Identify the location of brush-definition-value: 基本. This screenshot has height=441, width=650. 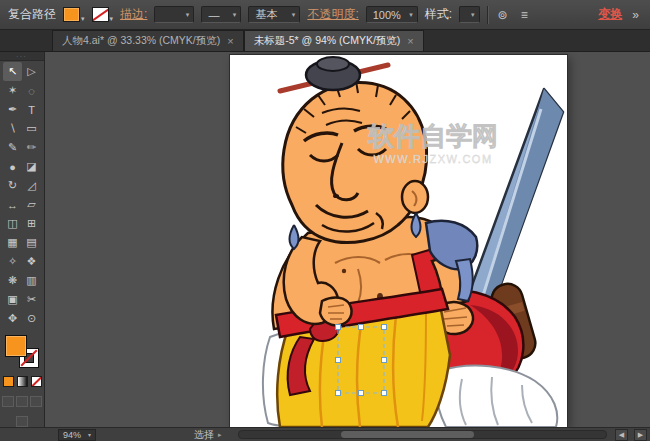
(266, 14).